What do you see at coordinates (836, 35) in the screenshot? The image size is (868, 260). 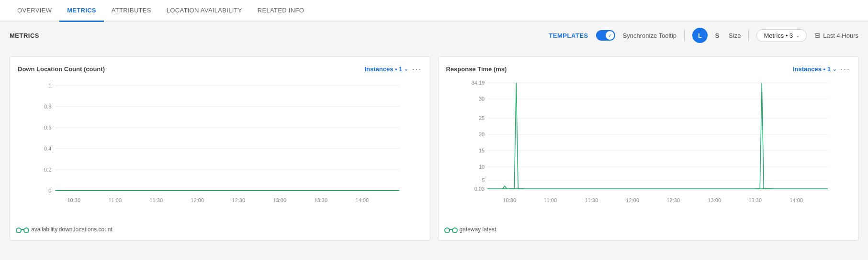 I see `time-range-label: ⊟ Last 4 Hours` at bounding box center [836, 35].